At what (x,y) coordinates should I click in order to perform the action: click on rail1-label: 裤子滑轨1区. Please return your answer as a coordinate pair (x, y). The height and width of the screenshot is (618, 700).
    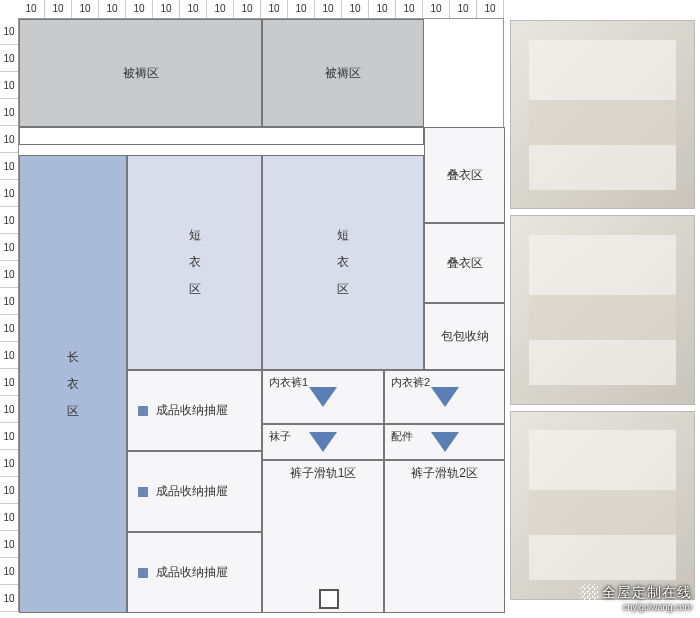
    Looking at the image, I should click on (323, 474).